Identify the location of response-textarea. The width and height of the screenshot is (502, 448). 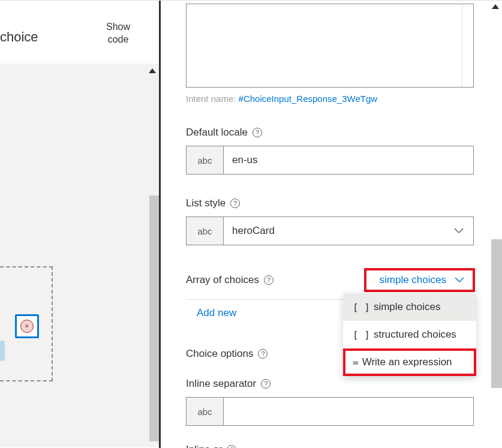
(330, 46).